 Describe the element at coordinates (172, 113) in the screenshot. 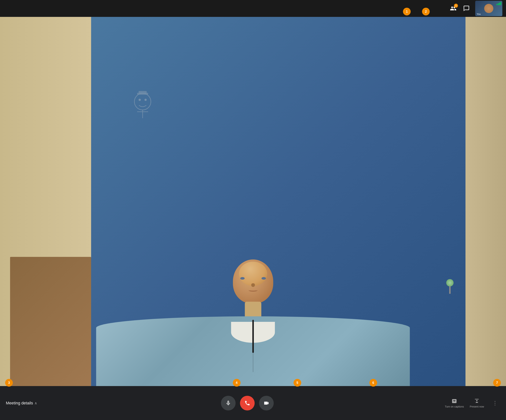

I see `blue-wall` at that location.